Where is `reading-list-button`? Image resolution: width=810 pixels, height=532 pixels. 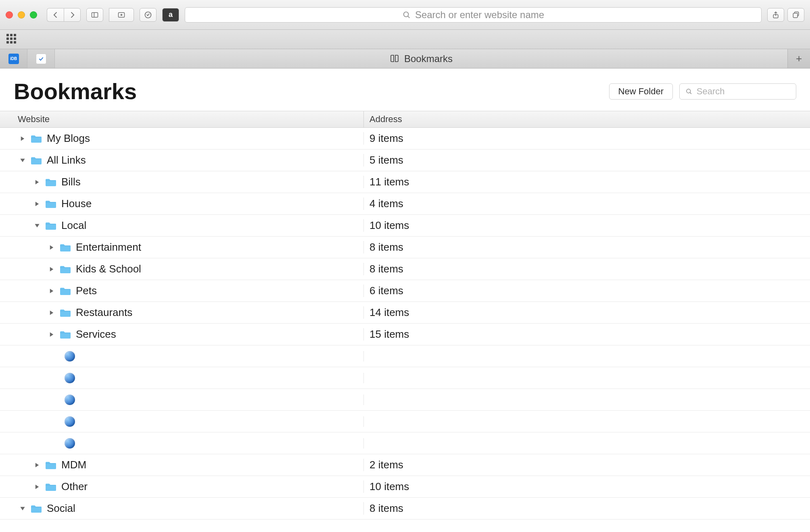
reading-list-button is located at coordinates (148, 15).